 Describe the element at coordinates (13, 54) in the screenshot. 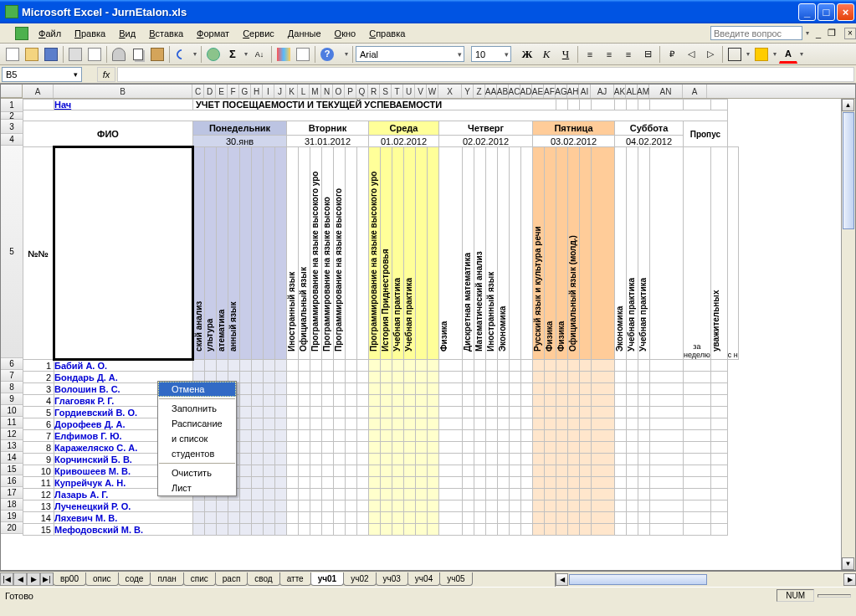

I see `new-button` at that location.